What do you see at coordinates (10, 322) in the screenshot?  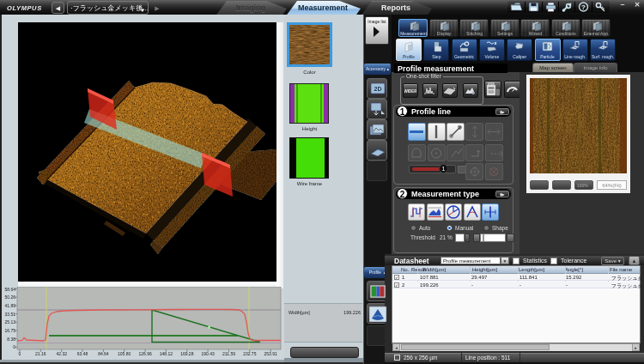 I see `svg-text: 25.13` at bounding box center [10, 322].